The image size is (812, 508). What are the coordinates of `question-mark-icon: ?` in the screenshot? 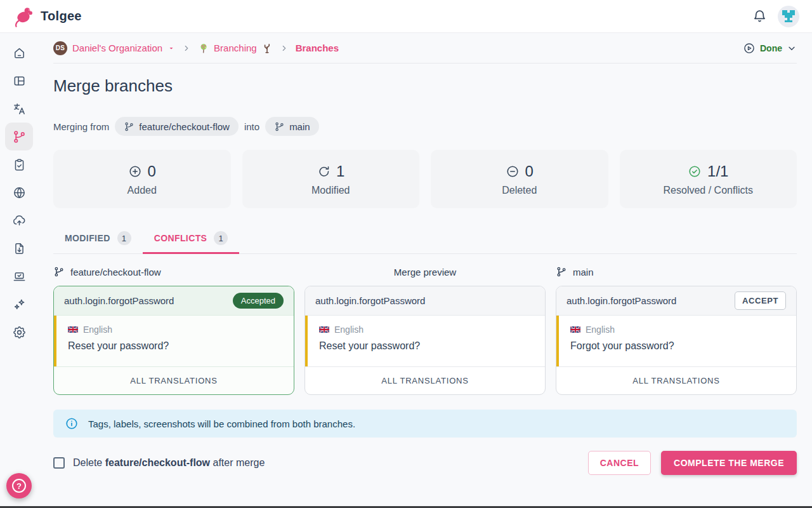 It's located at (19, 486).